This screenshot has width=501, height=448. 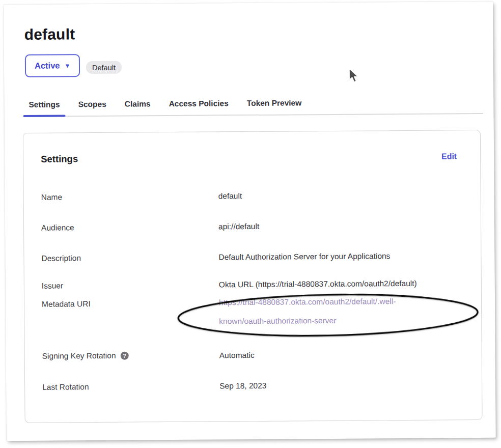 I want to click on metadata-uri-label: Metadata URI, so click(x=66, y=304).